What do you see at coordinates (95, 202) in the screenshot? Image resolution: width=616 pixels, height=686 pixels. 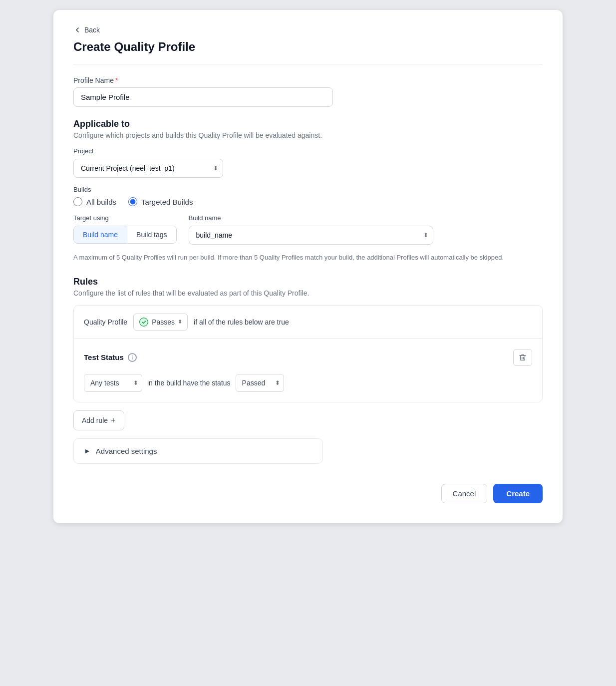 I see `all-builds-label: All builds` at bounding box center [95, 202].